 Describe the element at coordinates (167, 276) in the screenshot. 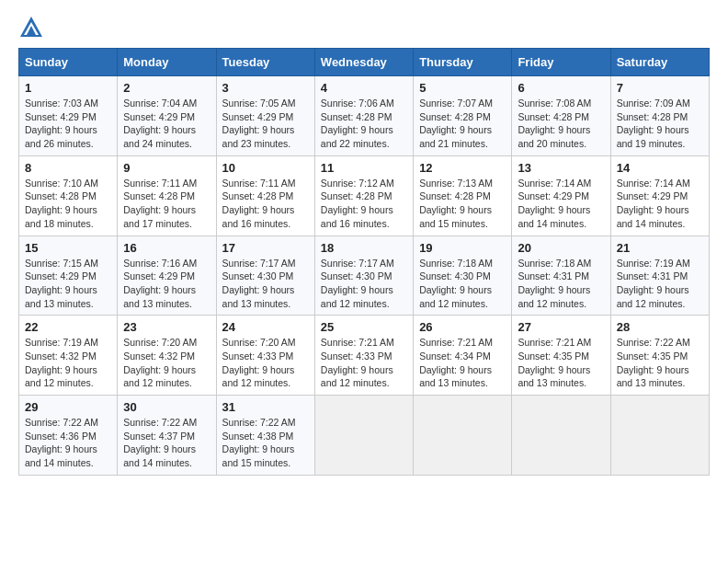

I see `calendar-cell: 16Sunrise: 7:16 AMSunset: 4:29 PMDayligh…` at that location.